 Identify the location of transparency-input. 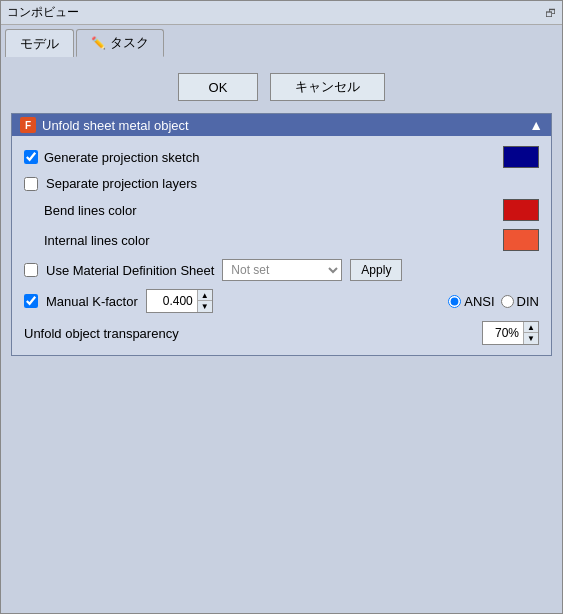
(503, 333).